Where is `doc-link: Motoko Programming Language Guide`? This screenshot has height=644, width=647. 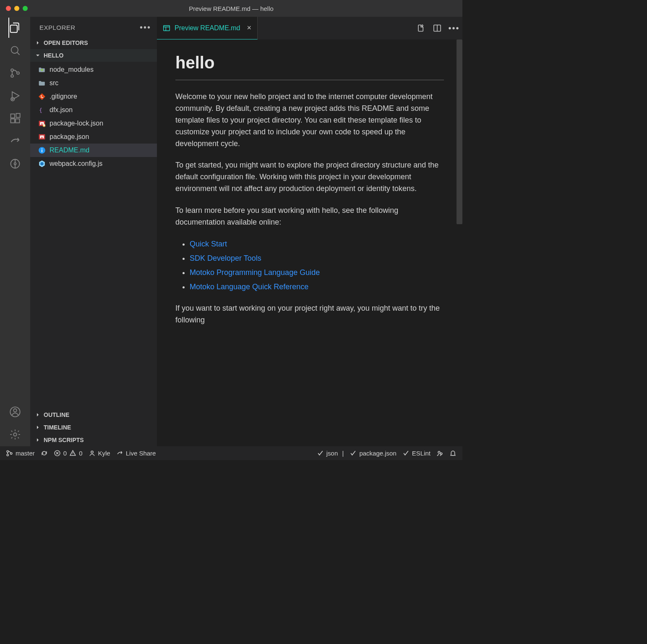 doc-link: Motoko Programming Language Guide is located at coordinates (255, 272).